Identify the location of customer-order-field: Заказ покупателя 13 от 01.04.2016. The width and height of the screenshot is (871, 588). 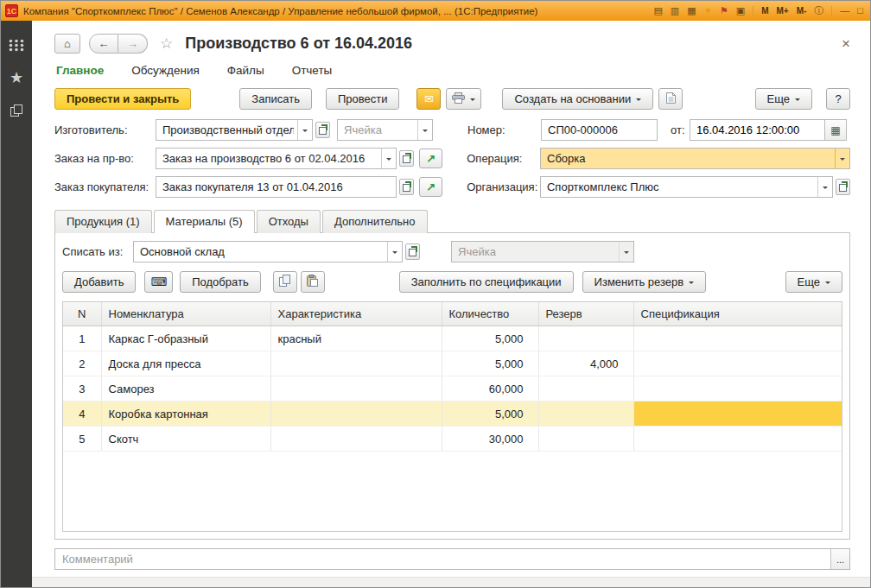
(277, 187).